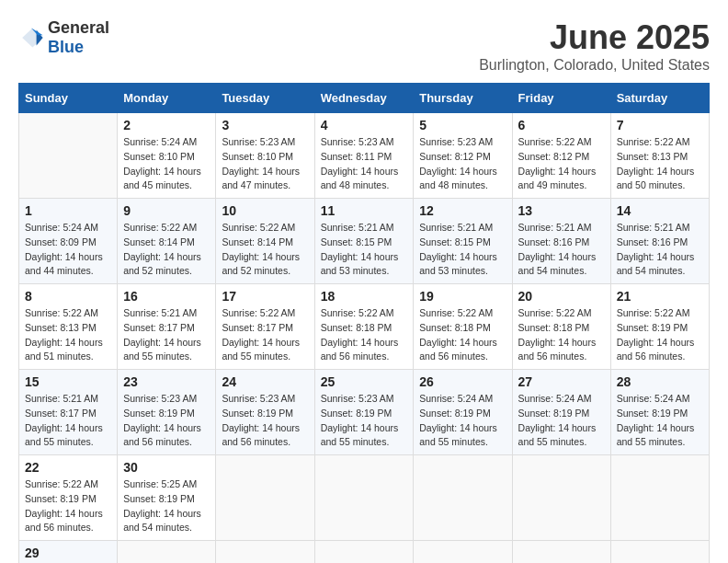  Describe the element at coordinates (166, 296) in the screenshot. I see `day-number: 16` at that location.